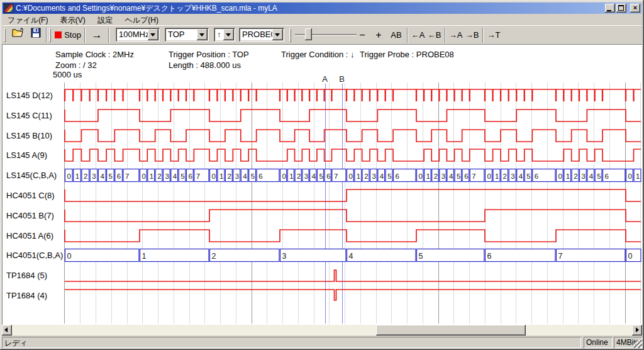  I want to click on cursor-label: B, so click(342, 79).